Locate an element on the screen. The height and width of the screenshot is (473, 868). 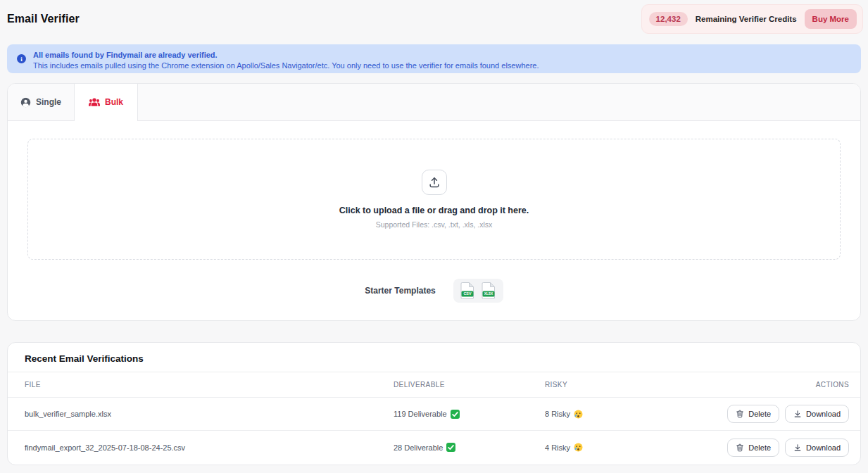
users-icon is located at coordinates (94, 103).